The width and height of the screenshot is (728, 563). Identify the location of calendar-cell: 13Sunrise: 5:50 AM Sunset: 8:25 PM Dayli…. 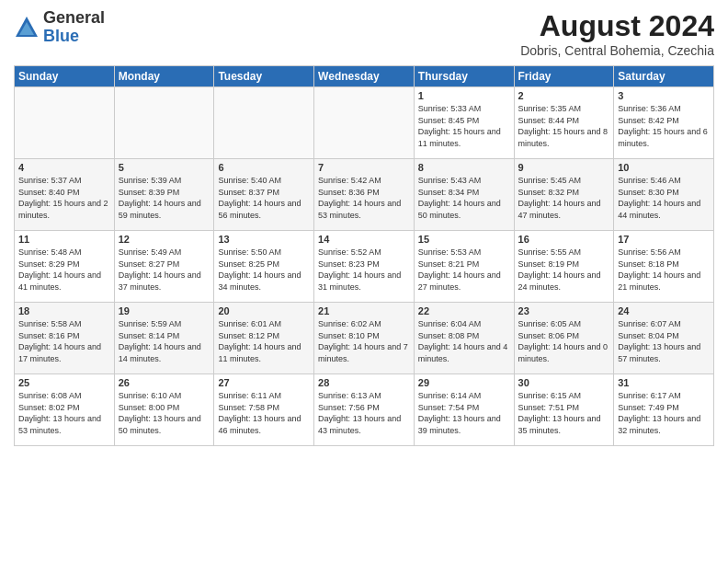
(265, 267).